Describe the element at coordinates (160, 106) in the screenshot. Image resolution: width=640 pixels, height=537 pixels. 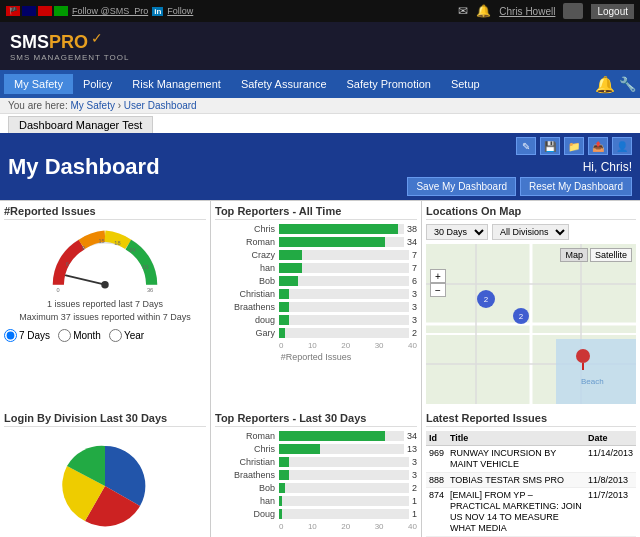
I see `breadcrumb-user-dashboard: User Dashboard` at that location.